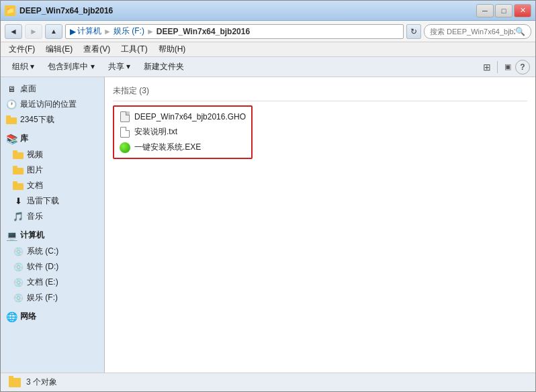 The height and width of the screenshot is (392, 536). Describe the element at coordinates (71, 67) in the screenshot. I see `toolbar-include-library: 包含到库中 ▾` at that location.